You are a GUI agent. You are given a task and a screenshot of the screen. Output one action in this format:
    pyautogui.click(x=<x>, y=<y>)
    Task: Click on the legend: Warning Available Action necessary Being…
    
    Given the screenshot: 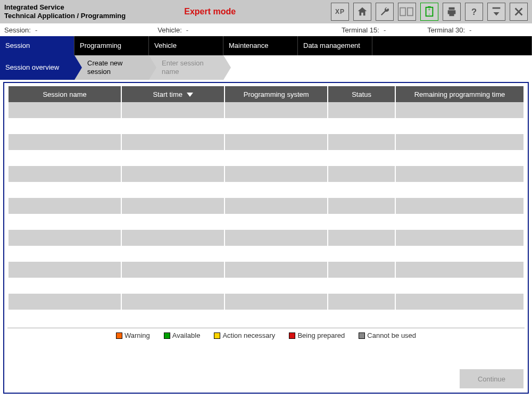 What is the action you would take?
    pyautogui.click(x=266, y=335)
    